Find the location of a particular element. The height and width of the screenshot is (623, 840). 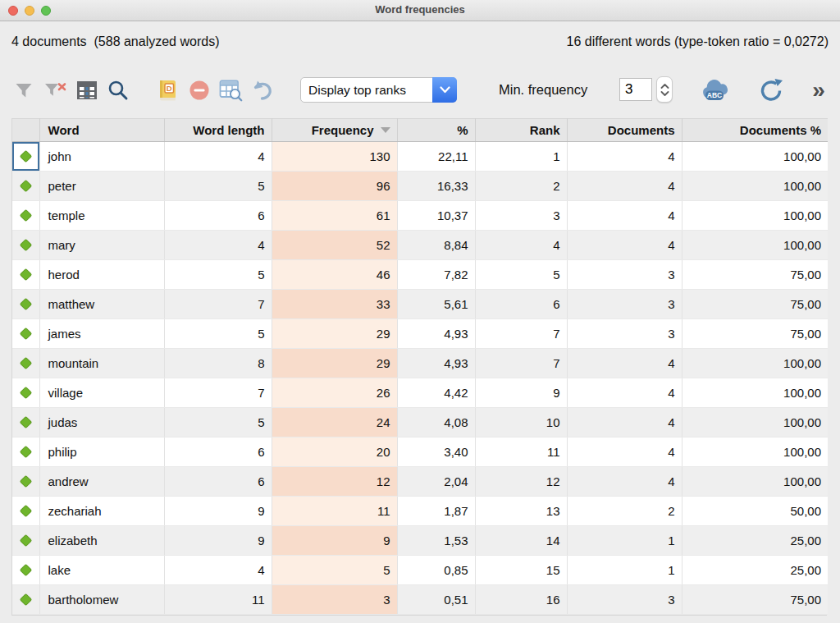

word-cell: herod is located at coordinates (102, 275).